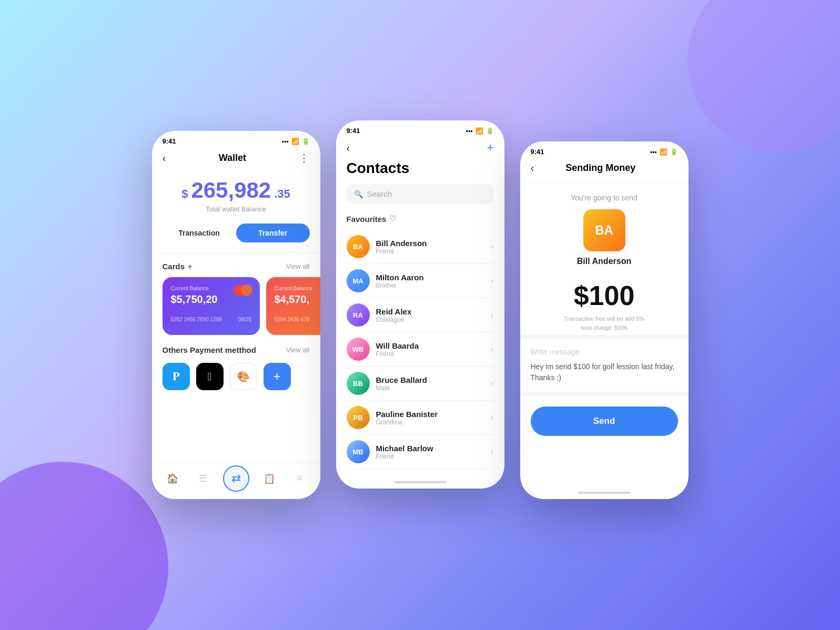 This screenshot has width=840, height=630. What do you see at coordinates (469, 131) in the screenshot?
I see `signal-icon-2: ▪▪▪` at bounding box center [469, 131].